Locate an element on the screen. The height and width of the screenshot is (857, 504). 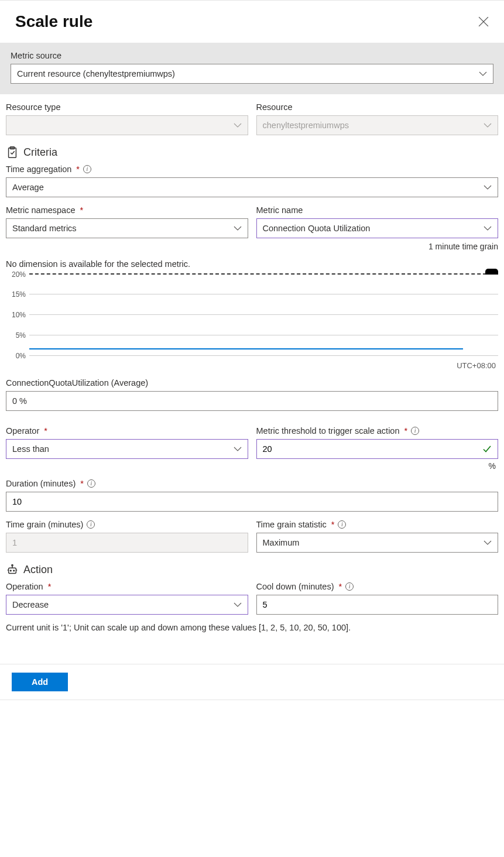
metric-value-label: ConnectionQuotaUtilization (Average) is located at coordinates (252, 383).